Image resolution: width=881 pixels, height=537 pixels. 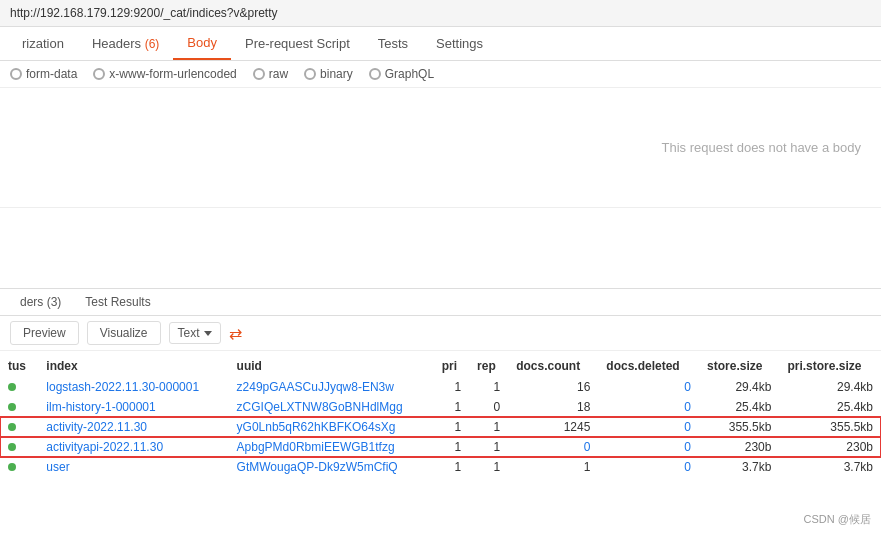 I want to click on chevron-down-icon, so click(x=208, y=334).